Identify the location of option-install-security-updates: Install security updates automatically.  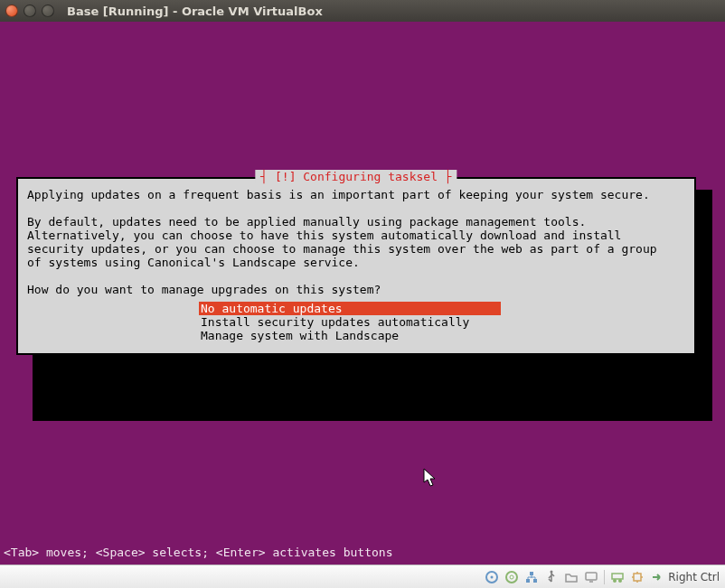
(350, 322).